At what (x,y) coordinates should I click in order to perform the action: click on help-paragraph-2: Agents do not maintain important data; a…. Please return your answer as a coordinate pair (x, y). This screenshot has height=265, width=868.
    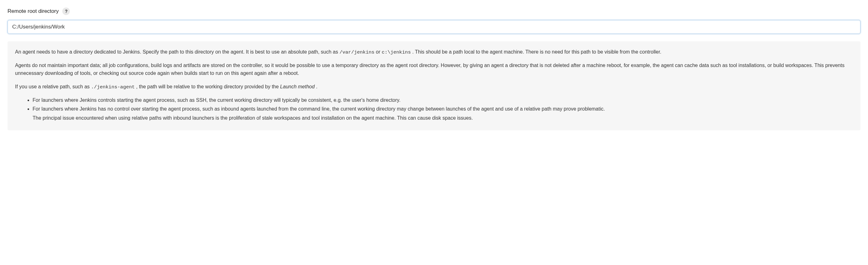
    Looking at the image, I should click on (434, 69).